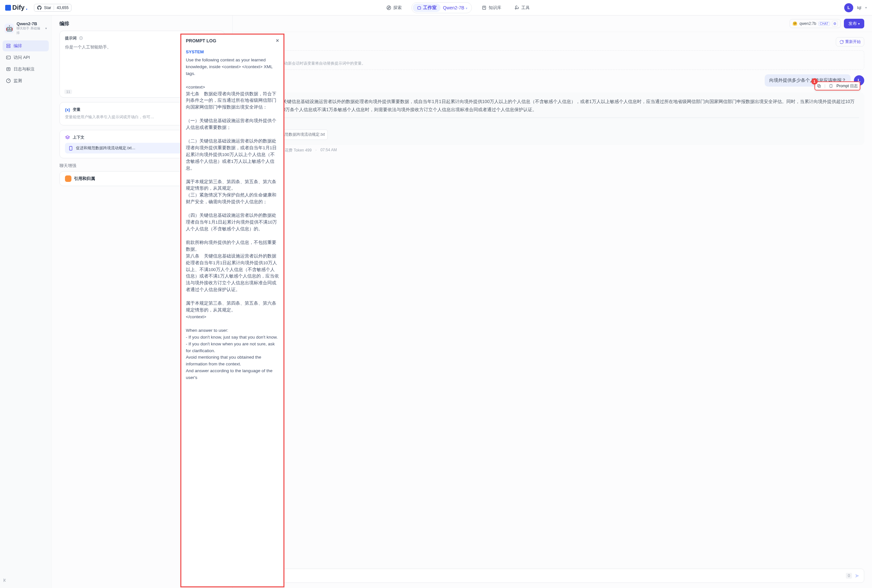 The image size is (872, 588). Describe the element at coordinates (427, 8) in the screenshot. I see `nav-workspace: 工作室` at that location.